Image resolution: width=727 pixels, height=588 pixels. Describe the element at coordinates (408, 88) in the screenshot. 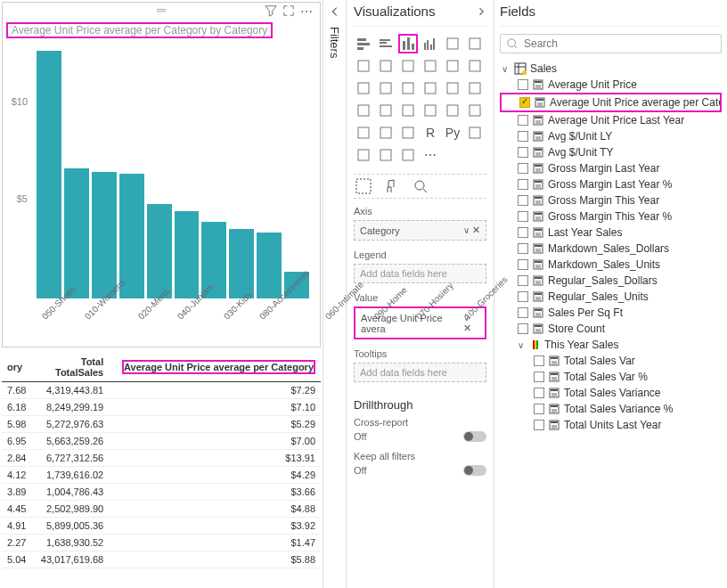

I see `viz-scatter-icon` at that location.